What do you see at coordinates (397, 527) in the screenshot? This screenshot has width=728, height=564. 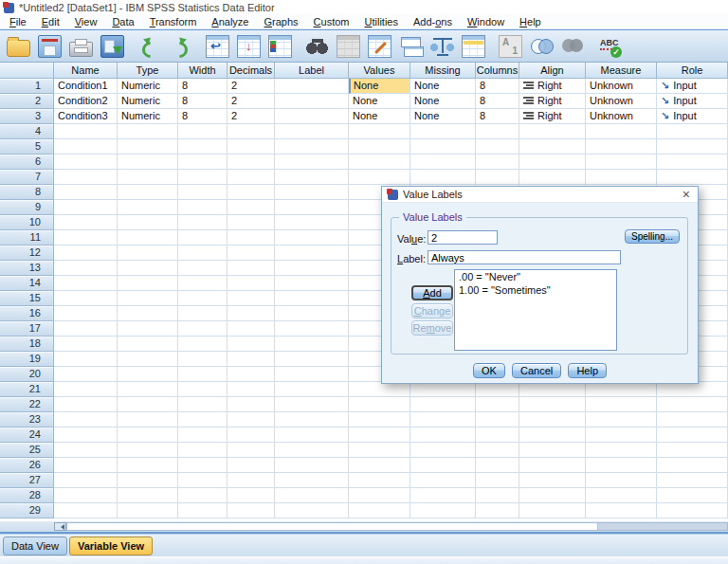 I see `scrollbar-track` at bounding box center [397, 527].